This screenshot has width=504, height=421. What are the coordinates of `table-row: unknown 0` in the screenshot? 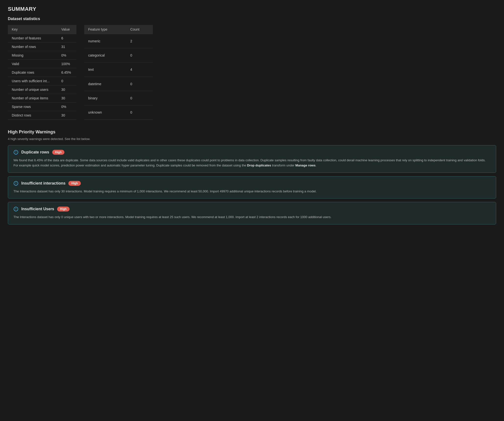 It's located at (119, 112).